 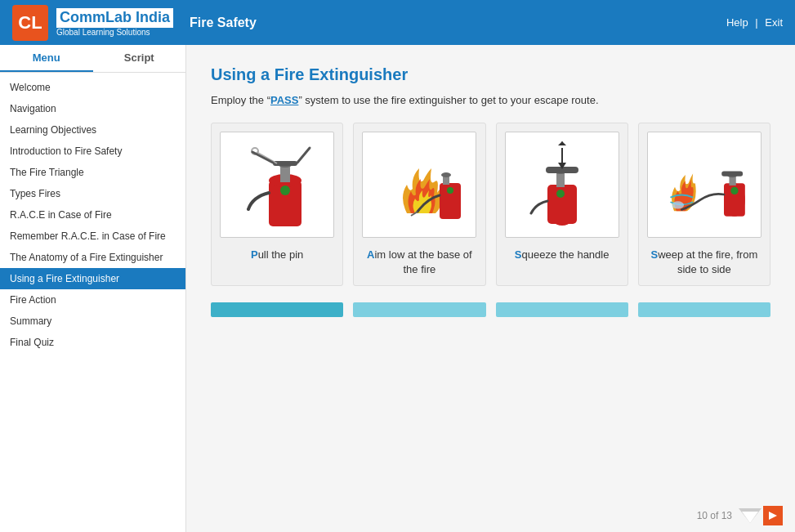 What do you see at coordinates (277, 204) in the screenshot?
I see `card-pull-pin: Pull the pin` at bounding box center [277, 204].